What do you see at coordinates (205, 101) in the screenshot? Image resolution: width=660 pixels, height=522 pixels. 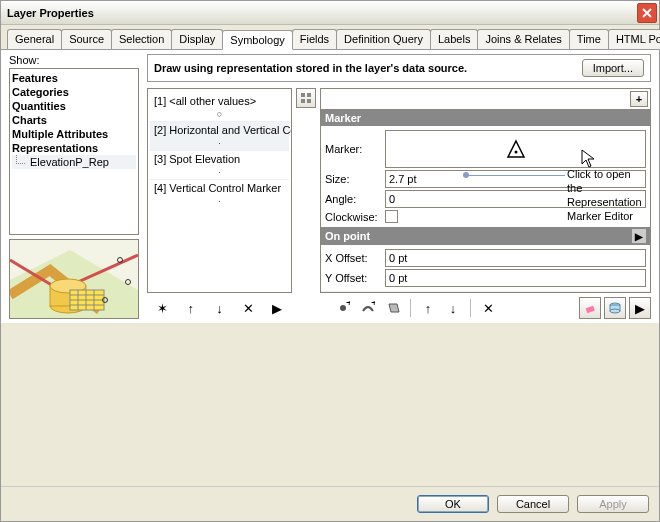 I see `list-item-label: [1] <all other values>` at bounding box center [205, 101].